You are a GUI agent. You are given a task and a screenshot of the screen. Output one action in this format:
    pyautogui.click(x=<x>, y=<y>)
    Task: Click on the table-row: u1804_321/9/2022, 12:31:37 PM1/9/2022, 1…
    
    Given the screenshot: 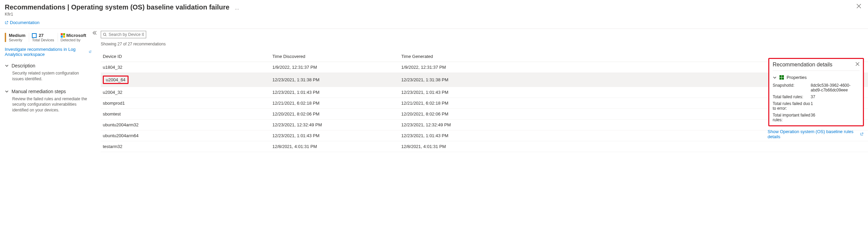 What is the action you would take?
    pyautogui.click(x=484, y=67)
    